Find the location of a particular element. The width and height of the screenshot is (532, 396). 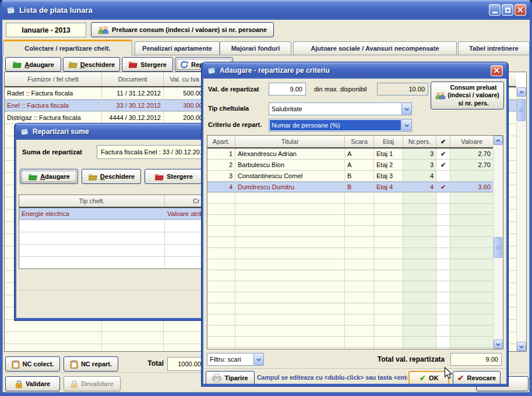

apartament-row: 1 Alexandrescu Adrian A Etaj 1 3 ✔ 2.70 is located at coordinates (350, 154).